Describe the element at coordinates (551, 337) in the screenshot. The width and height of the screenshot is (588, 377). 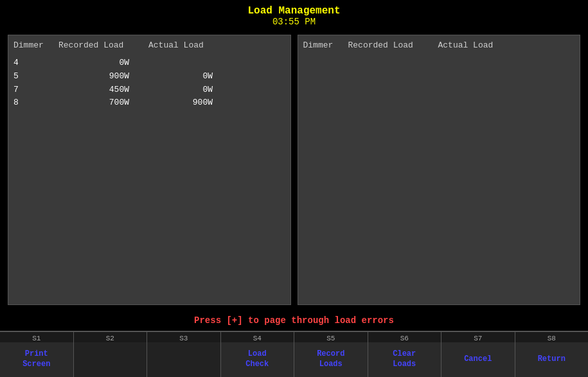
I see `softkey-label-s8: S8` at that location.